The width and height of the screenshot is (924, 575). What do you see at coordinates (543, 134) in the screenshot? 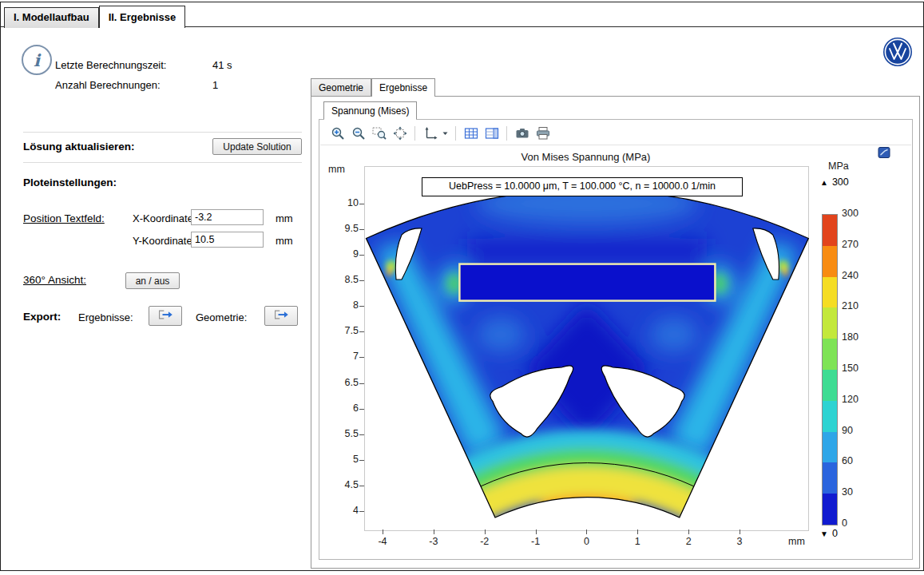
I see `toolbar-print-button` at bounding box center [543, 134].